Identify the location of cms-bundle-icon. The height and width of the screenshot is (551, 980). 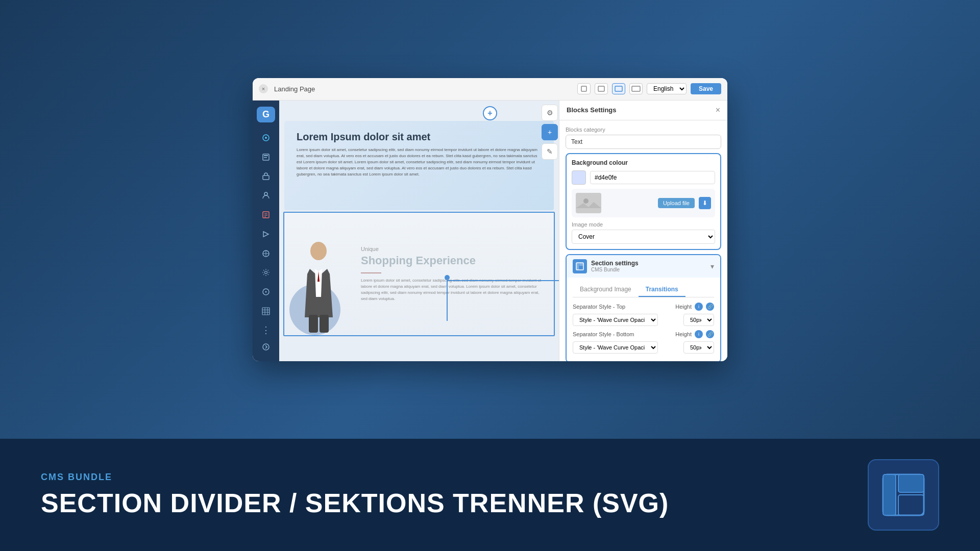
(903, 495).